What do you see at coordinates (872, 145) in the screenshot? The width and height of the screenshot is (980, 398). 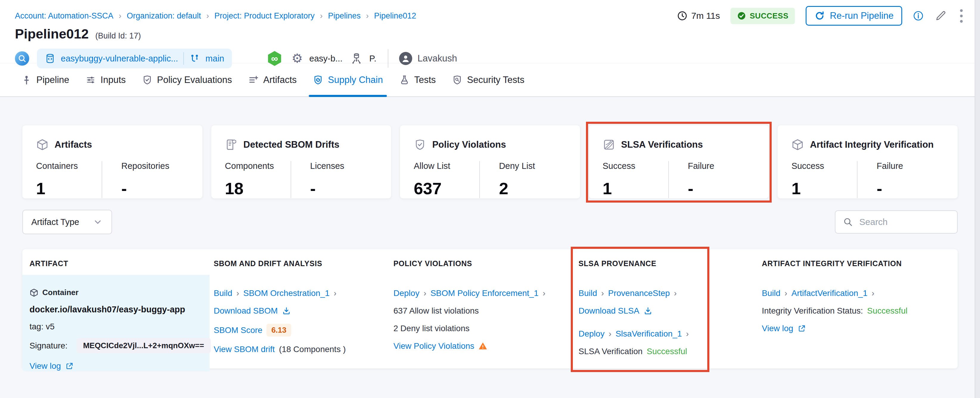 I see `card-title: Artifact Integrity Verification` at bounding box center [872, 145].